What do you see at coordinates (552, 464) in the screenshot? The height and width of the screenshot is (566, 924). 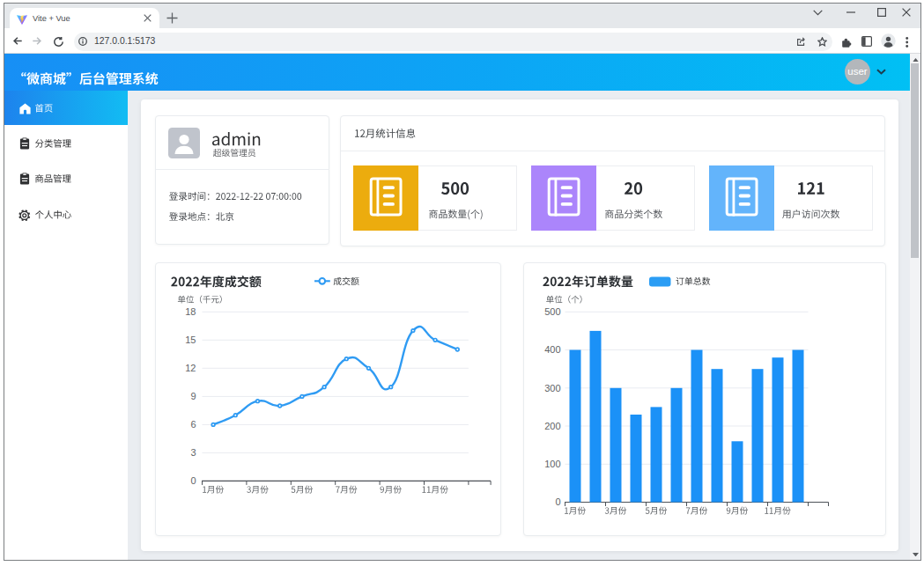 I see `svg-text: 100` at bounding box center [552, 464].